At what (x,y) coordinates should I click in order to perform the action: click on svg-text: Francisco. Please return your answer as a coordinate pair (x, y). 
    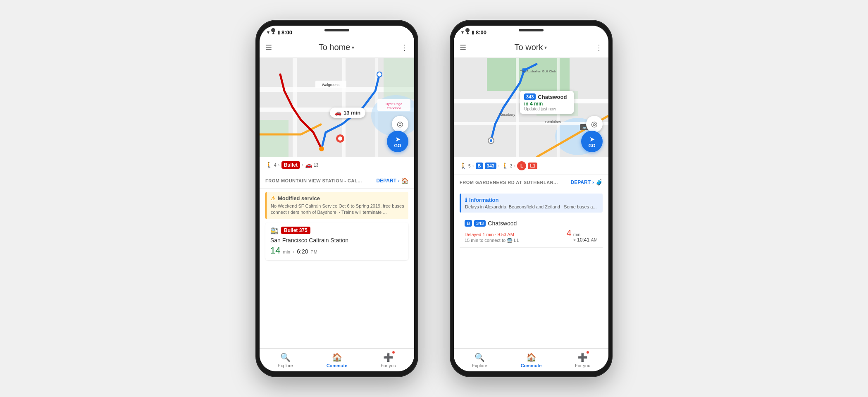
    Looking at the image, I should click on (394, 108).